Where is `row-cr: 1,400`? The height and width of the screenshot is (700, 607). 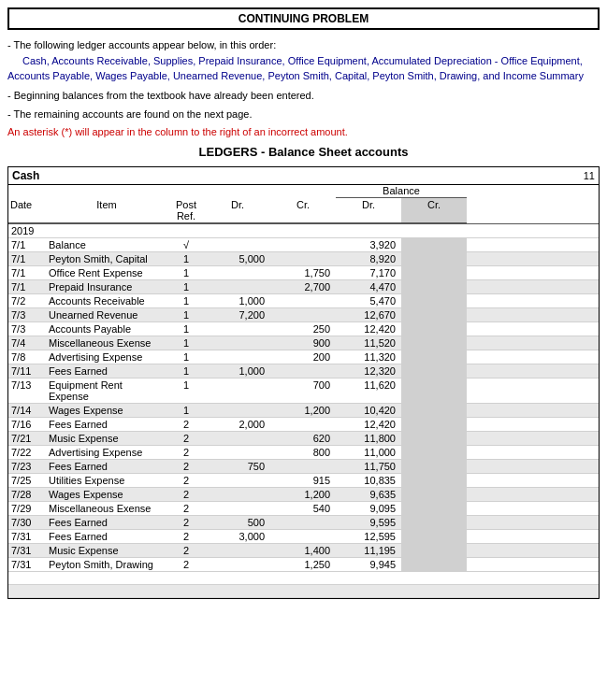 row-cr: 1,400 is located at coordinates (303, 550).